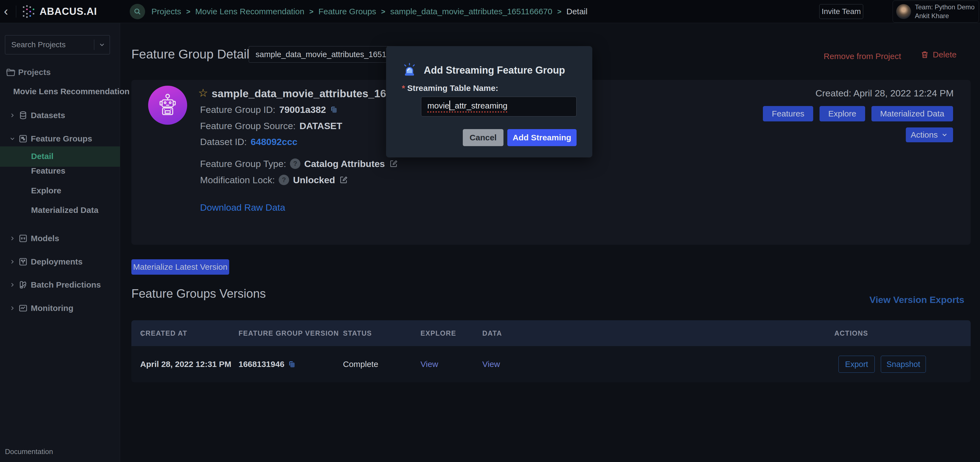 Image resolution: width=980 pixels, height=462 pixels. What do you see at coordinates (577, 11) in the screenshot?
I see `breadcrumb-detail: Detail` at bounding box center [577, 11].